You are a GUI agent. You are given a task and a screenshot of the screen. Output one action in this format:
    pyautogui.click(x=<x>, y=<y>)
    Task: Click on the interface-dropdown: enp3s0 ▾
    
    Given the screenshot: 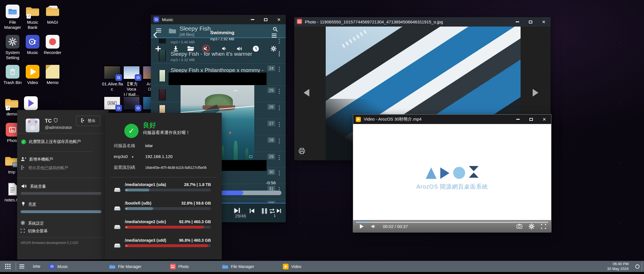 What is the action you would take?
    pyautogui.click(x=123, y=157)
    